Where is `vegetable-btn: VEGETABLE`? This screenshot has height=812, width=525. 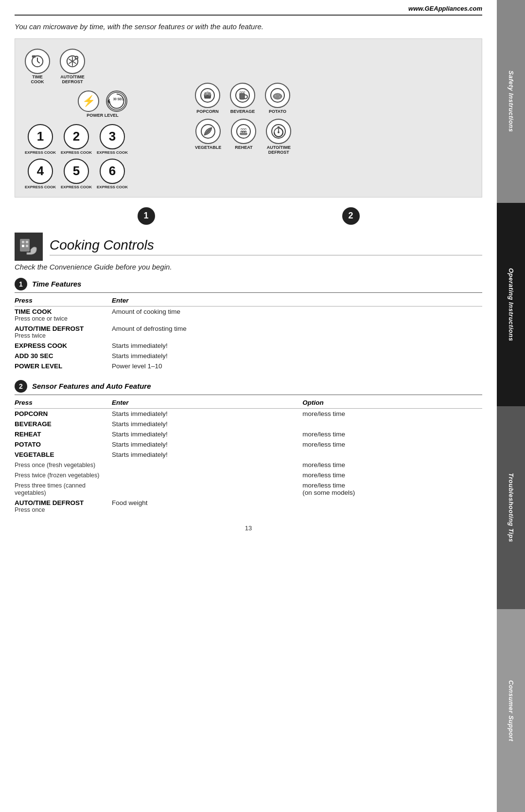
vegetable-btn: VEGETABLE is located at coordinates (208, 137).